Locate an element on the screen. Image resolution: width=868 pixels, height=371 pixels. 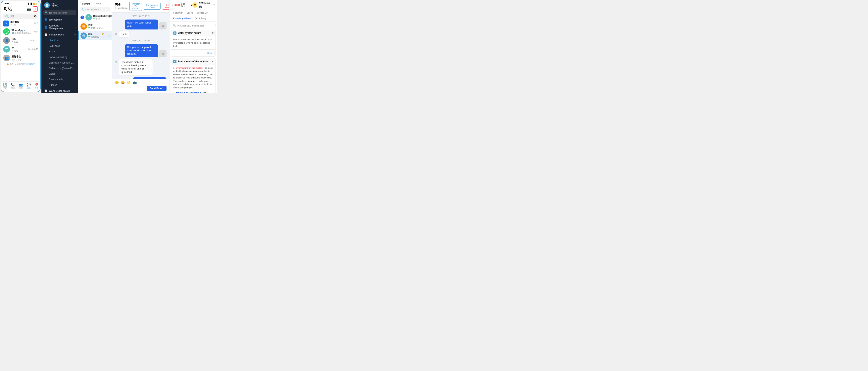
call-history-tencent-label: Call History(Tencent C... is located at coordinates (61, 63).